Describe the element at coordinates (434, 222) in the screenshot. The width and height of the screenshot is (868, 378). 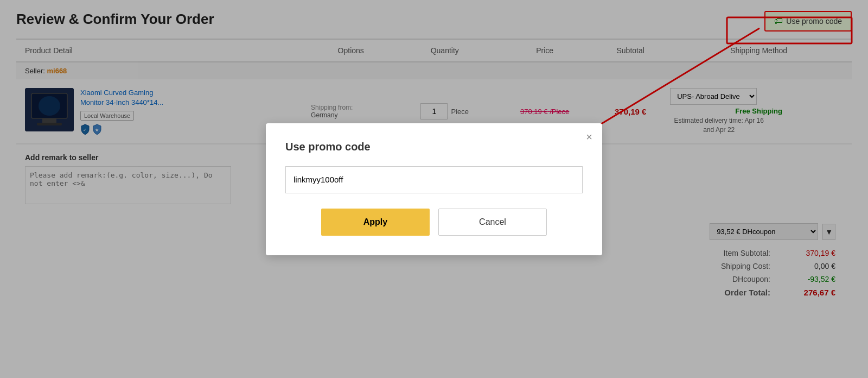
I see `modal-buttons: Apply Cancel` at that location.